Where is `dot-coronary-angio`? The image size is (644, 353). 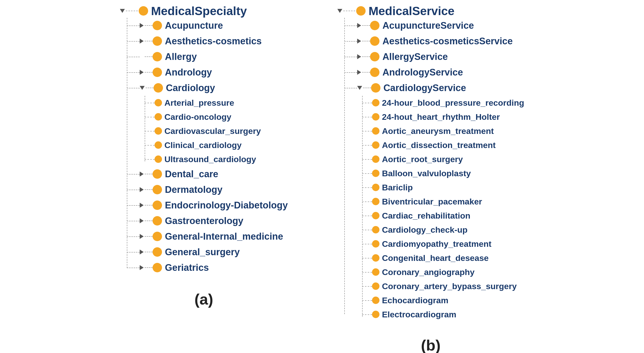 dot-coronary-angio is located at coordinates (376, 272).